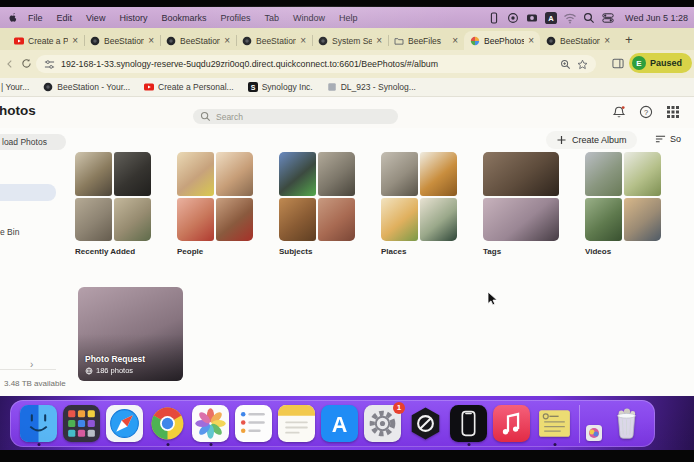  Describe the element at coordinates (184, 18) in the screenshot. I see `menu-item-bookmarks: Bookmarks` at that location.